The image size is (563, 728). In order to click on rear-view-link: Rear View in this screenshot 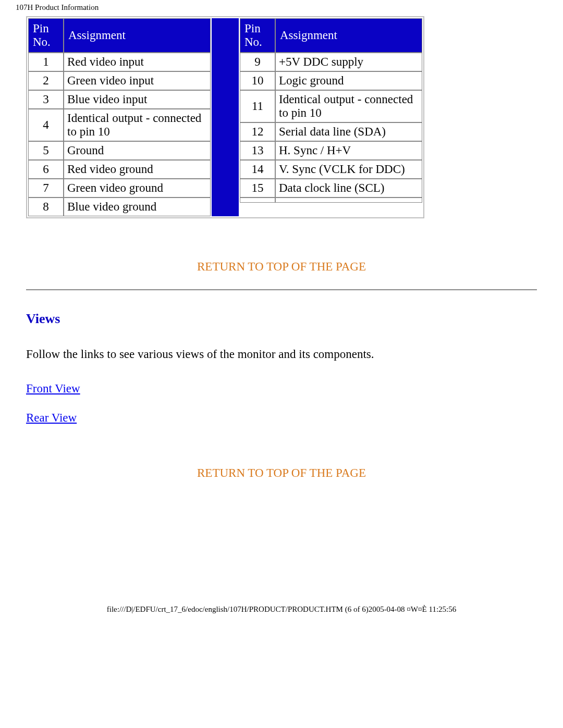, I will do `click(51, 418)`.